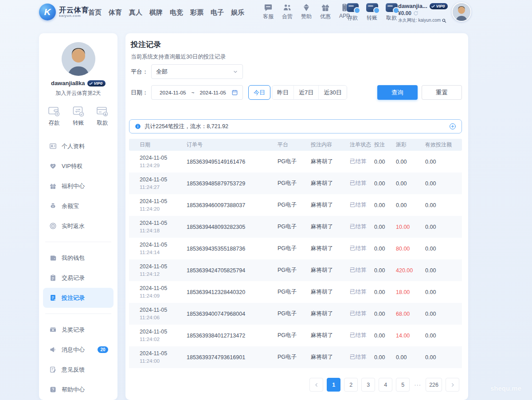 The height and width of the screenshot is (400, 532). Describe the element at coordinates (54, 116) in the screenshot. I see `sidebar-action-deposit: 存款` at that location.